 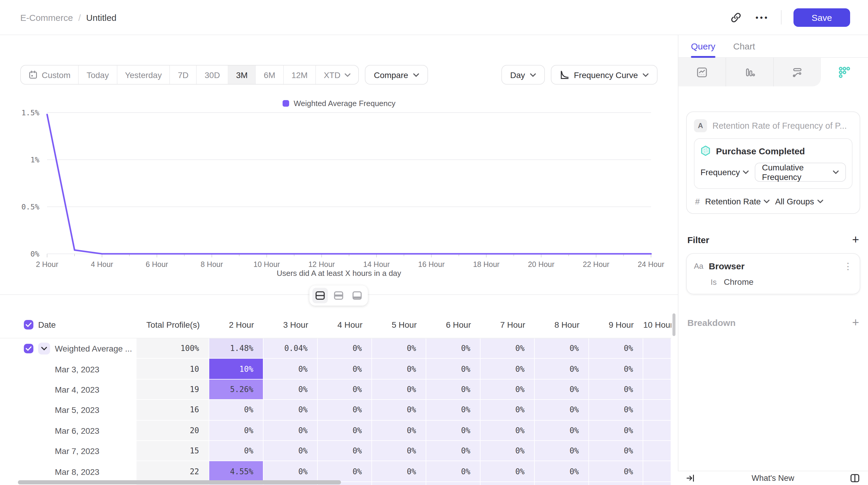 I want to click on more-menu-icon: •••, so click(x=762, y=18).